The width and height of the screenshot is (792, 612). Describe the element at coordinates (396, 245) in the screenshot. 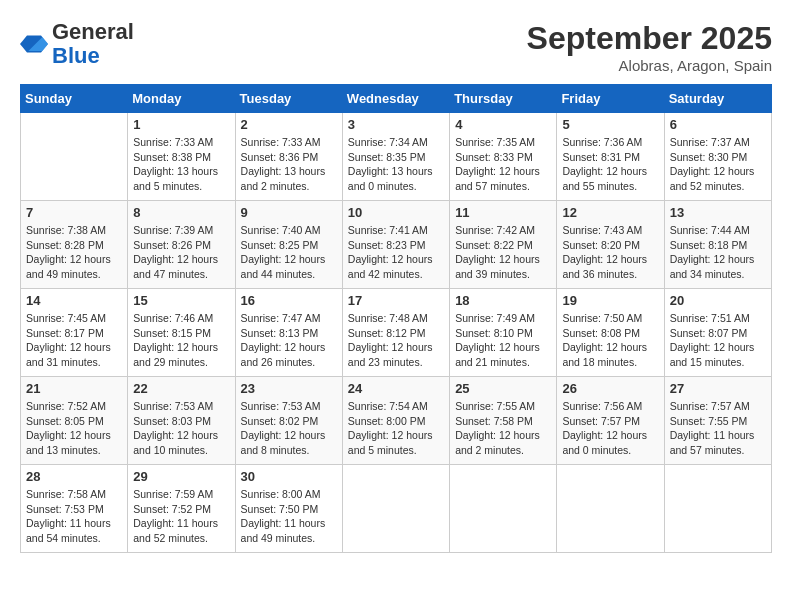

I see `week-row-2: 7Sunrise: 7:38 AM Sunset: 8:28 PM Daylig…` at that location.